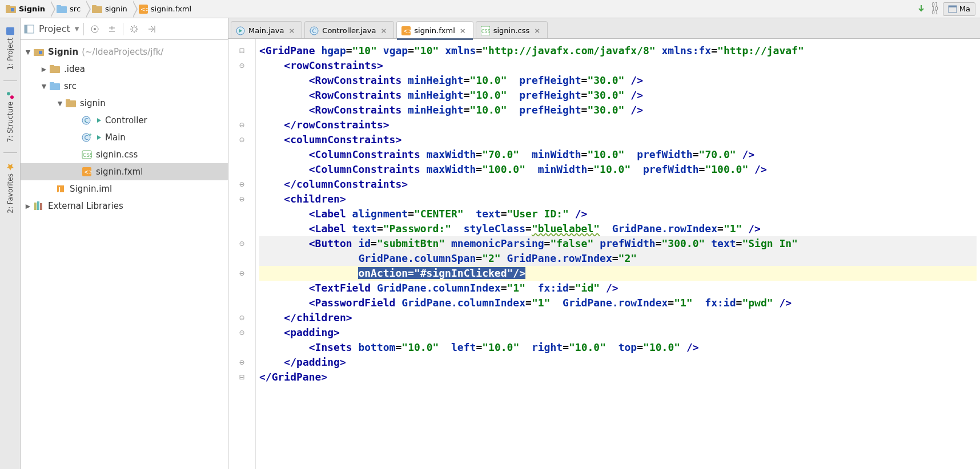  I want to click on tree-row: CSS signin.css, so click(124, 155).